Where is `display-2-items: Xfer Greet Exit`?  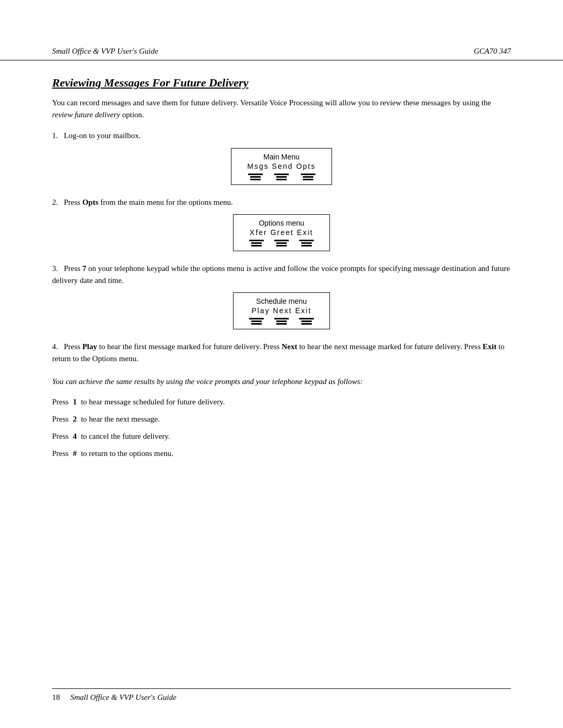 display-2-items: Xfer Greet Exit is located at coordinates (282, 232).